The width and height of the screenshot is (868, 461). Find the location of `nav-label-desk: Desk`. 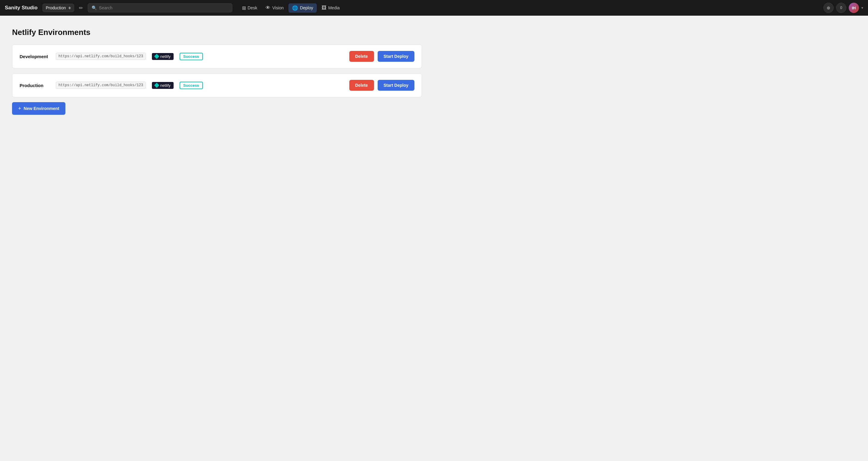

nav-label-desk: Desk is located at coordinates (253, 8).